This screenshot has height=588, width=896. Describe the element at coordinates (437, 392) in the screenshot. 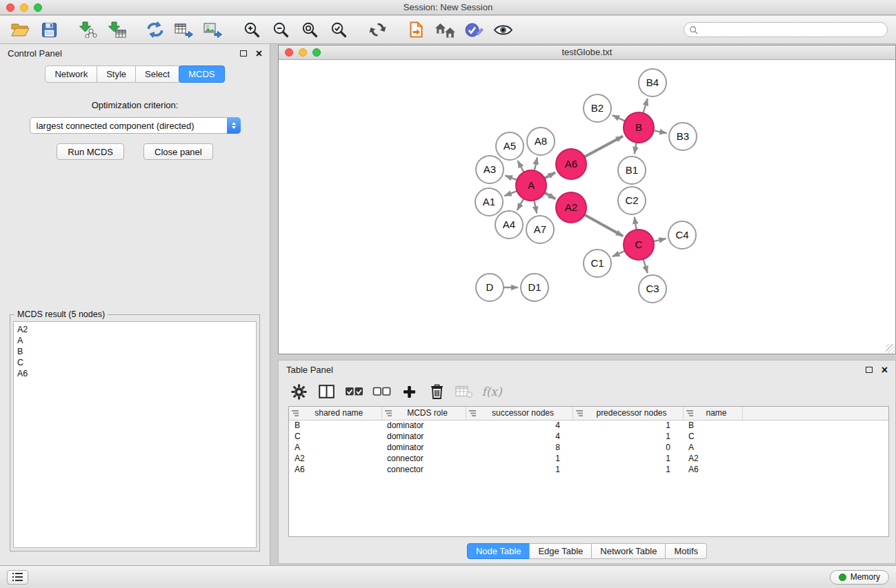

I see `delete-columns-icon` at that location.